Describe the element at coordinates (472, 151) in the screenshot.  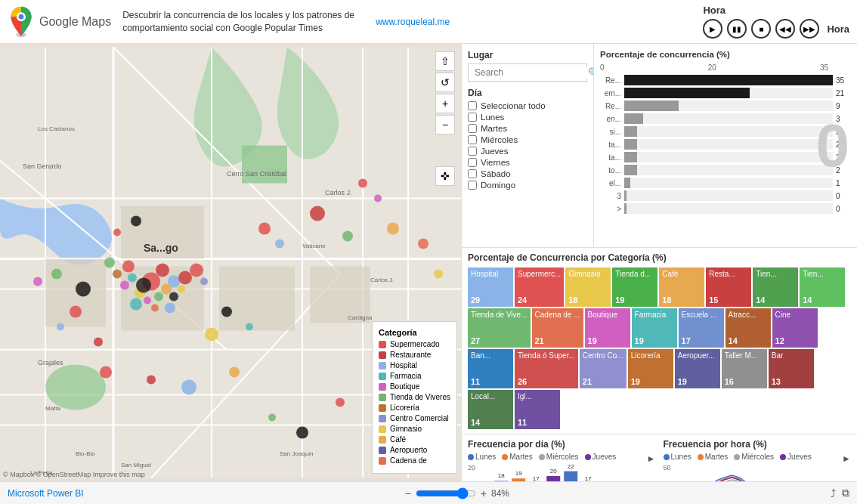
I see `checkbox-input-jueves` at that location.